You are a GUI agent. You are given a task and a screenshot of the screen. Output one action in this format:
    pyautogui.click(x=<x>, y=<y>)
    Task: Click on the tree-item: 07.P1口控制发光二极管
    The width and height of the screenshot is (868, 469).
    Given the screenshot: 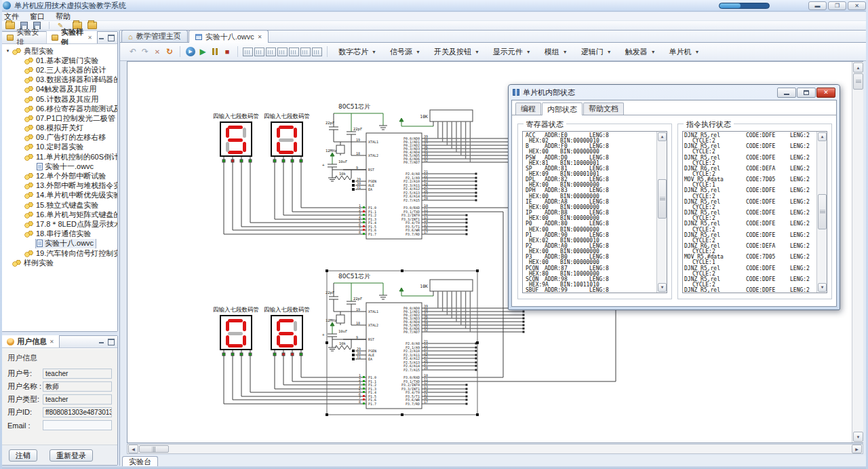 What is the action you would take?
    pyautogui.click(x=60, y=118)
    